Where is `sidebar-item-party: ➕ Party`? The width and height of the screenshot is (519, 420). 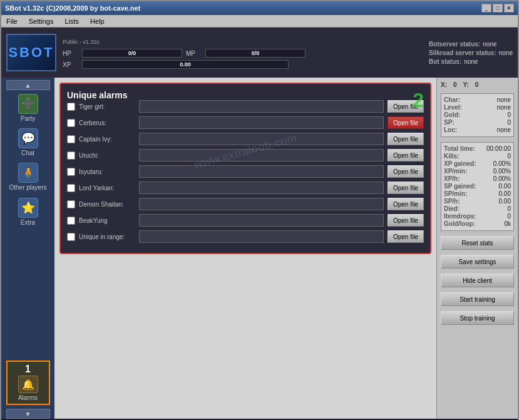 sidebar-item-party: ➕ Party is located at coordinates (28, 108).